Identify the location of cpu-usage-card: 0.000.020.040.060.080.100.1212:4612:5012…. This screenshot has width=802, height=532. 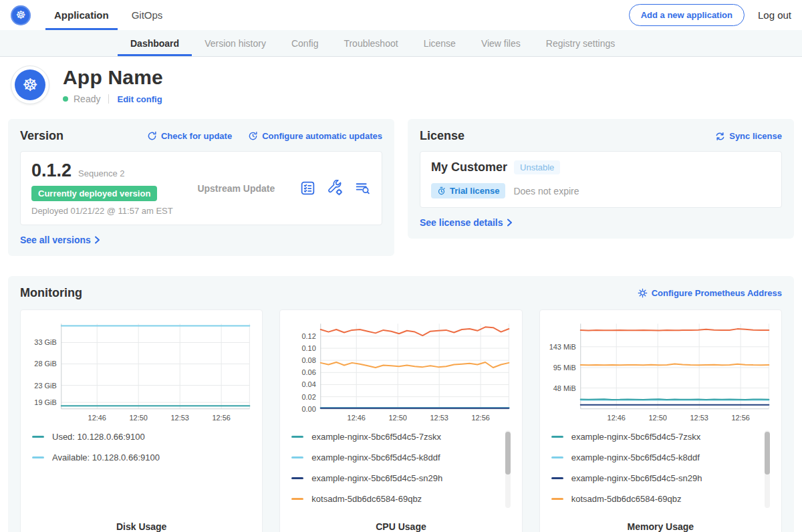
(401, 421).